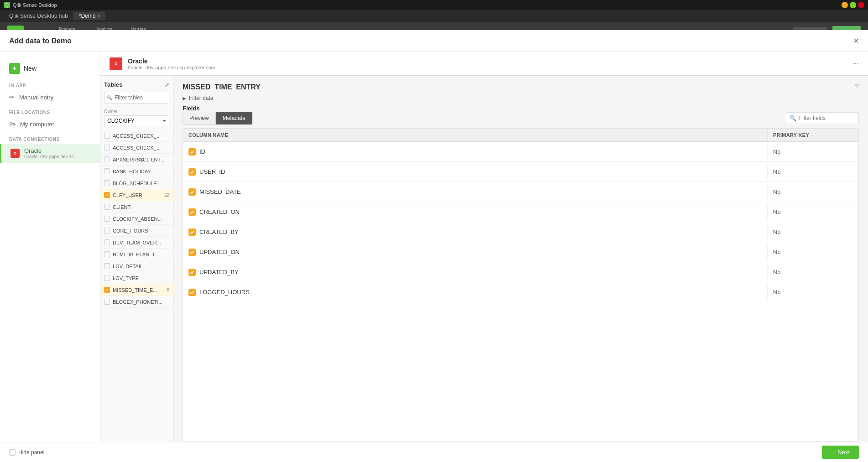 The image size is (868, 462). What do you see at coordinates (861, 5) in the screenshot?
I see `close-window-button` at bounding box center [861, 5].